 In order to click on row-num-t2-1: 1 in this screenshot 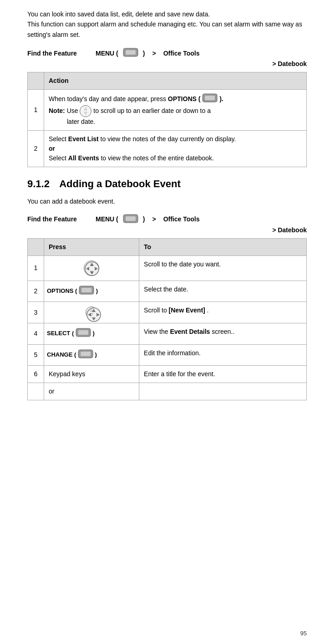, I will do `click(36, 268)`.